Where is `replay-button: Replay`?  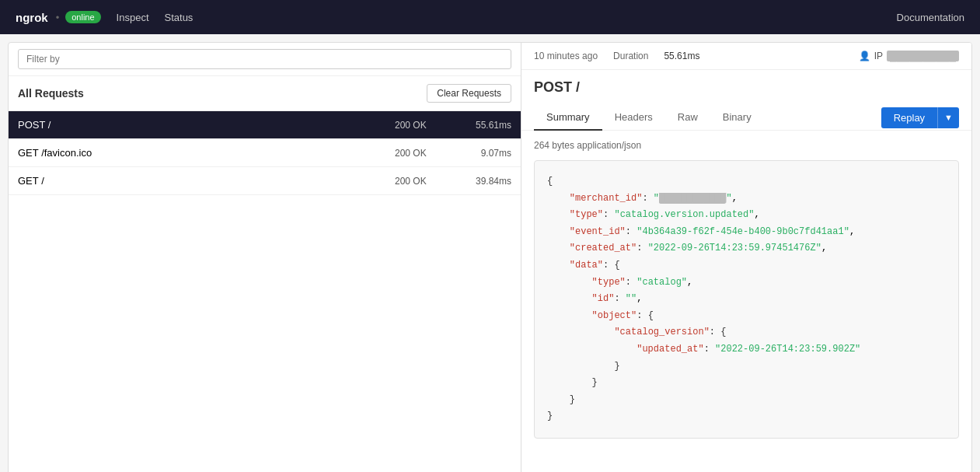 replay-button: Replay is located at coordinates (909, 118).